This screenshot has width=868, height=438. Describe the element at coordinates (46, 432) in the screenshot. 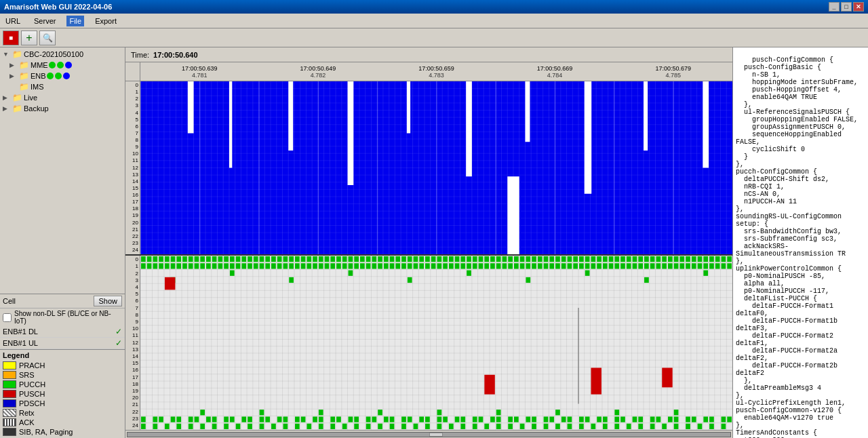

I see `sib-label: SIB, RA, Paging` at that location.